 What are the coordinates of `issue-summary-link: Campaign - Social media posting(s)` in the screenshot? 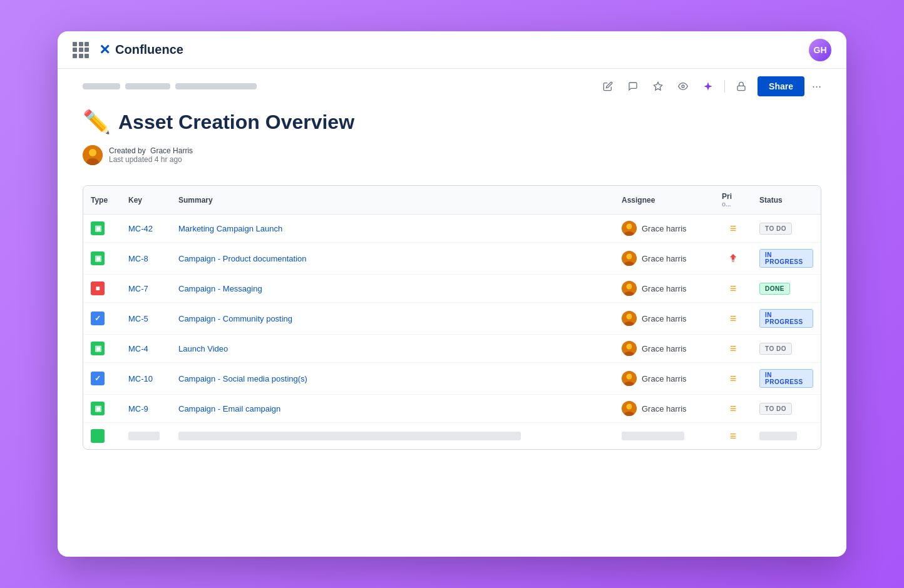 It's located at (243, 379).